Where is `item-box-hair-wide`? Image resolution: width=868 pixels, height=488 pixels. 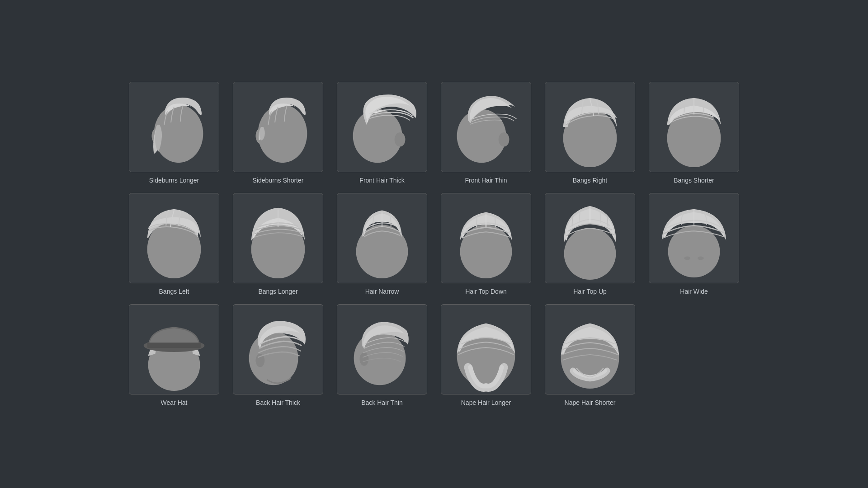
item-box-hair-wide is located at coordinates (694, 238).